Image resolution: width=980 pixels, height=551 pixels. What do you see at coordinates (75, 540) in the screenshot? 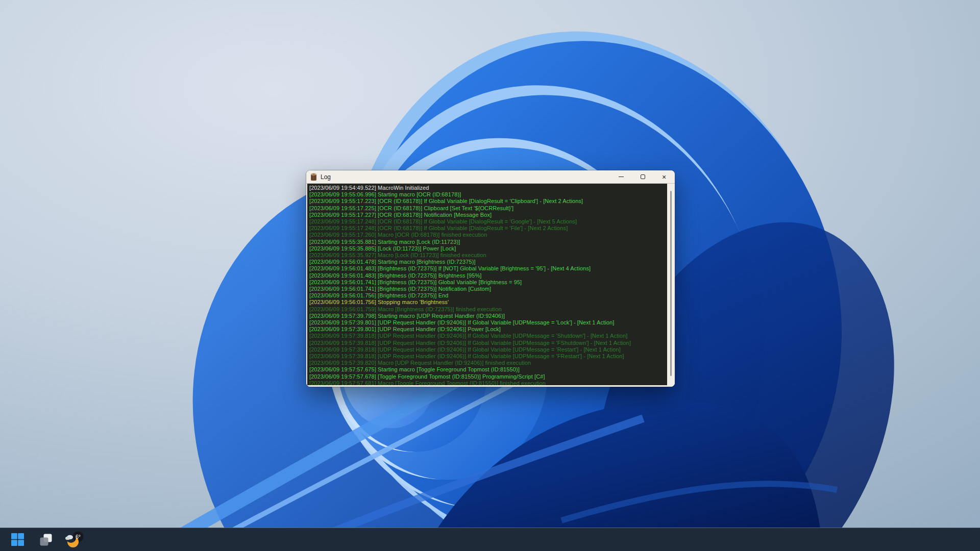
I see `weather-icon: 6°` at bounding box center [75, 540].